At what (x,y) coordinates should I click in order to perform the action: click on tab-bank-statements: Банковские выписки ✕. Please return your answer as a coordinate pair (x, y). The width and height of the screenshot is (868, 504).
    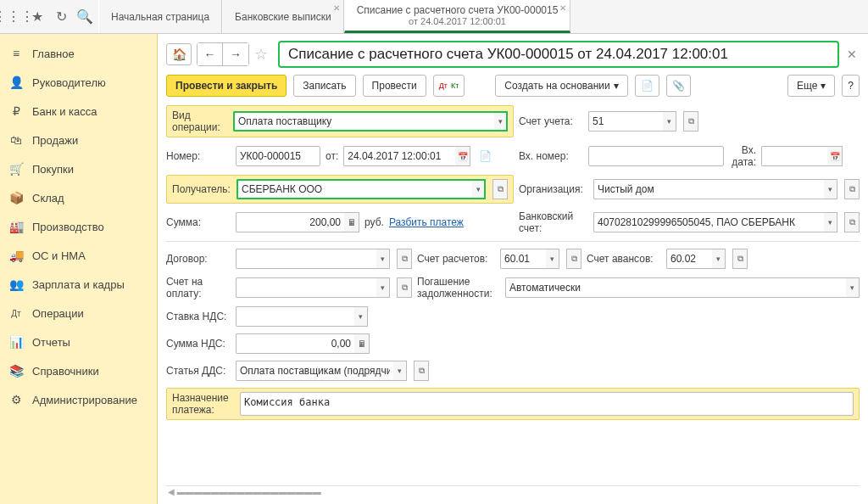
    Looking at the image, I should click on (283, 17).